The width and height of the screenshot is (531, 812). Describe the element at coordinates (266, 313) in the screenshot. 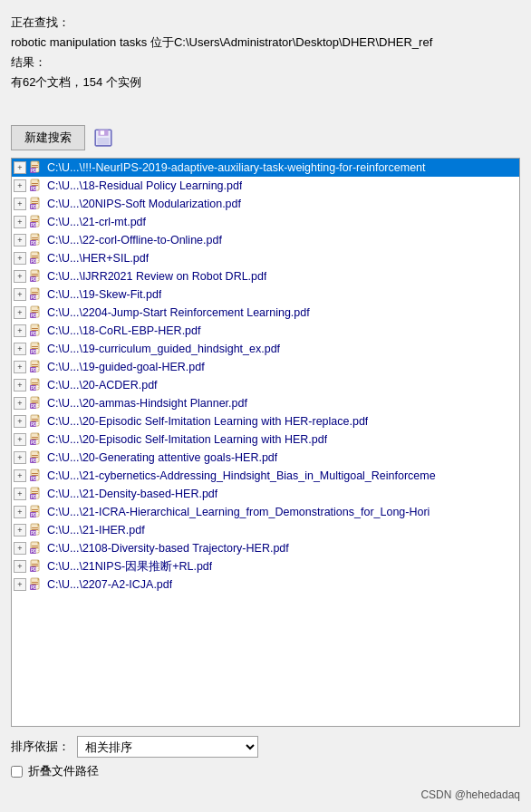

I see `result-item: + PDF C:\U...\2204-Jump-Start Reinforcem…` at that location.